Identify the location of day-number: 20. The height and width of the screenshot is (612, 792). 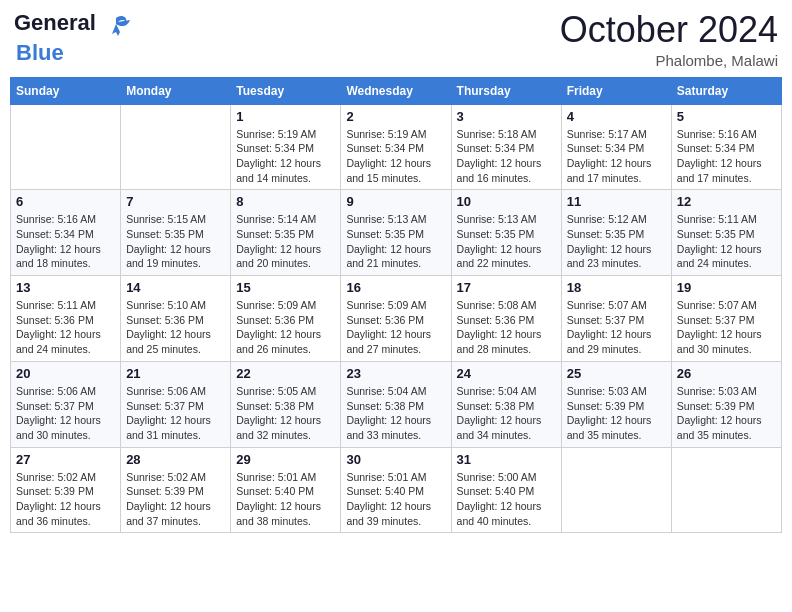
(66, 374).